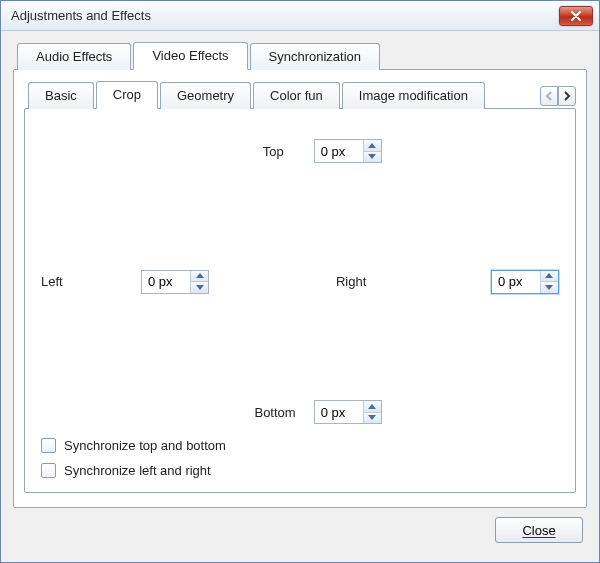  I want to click on window-close-button, so click(576, 16).